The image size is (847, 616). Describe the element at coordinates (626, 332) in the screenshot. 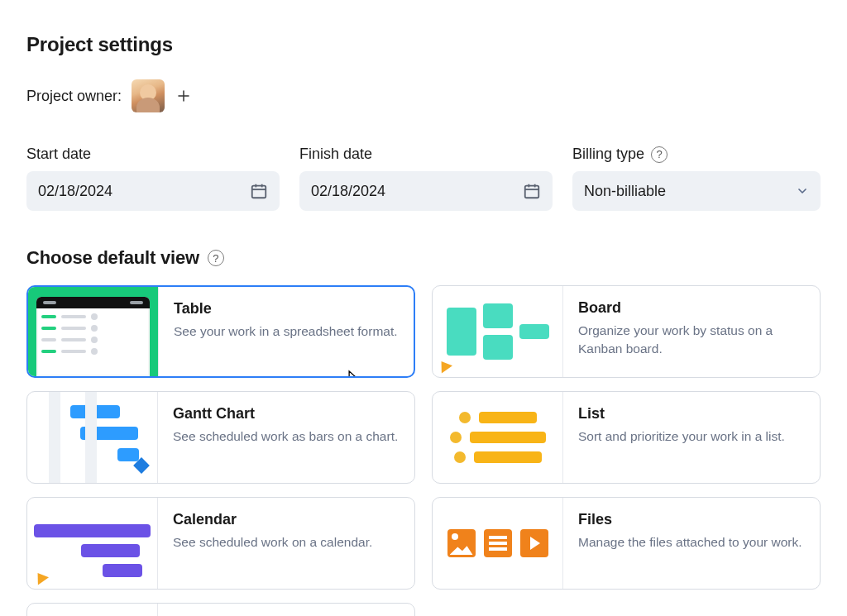

I see `view-card-board: Board Organize your work by status on a …` at that location.